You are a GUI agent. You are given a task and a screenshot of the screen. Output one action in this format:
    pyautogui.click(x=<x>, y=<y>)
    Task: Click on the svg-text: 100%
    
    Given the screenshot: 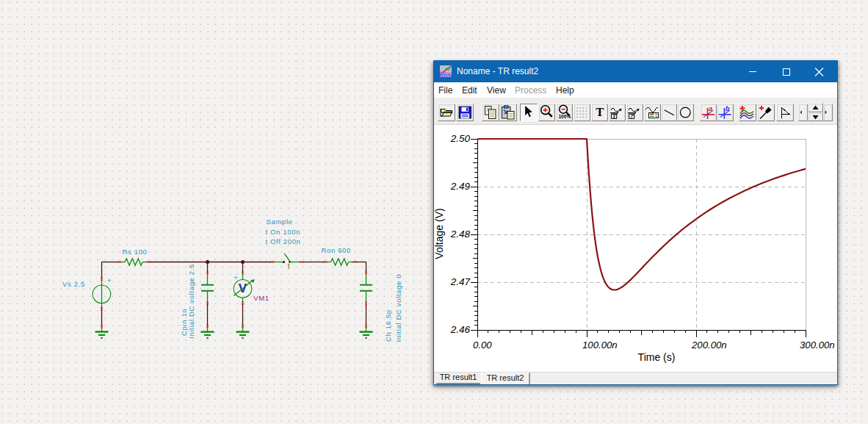 What is the action you would take?
    pyautogui.click(x=564, y=116)
    